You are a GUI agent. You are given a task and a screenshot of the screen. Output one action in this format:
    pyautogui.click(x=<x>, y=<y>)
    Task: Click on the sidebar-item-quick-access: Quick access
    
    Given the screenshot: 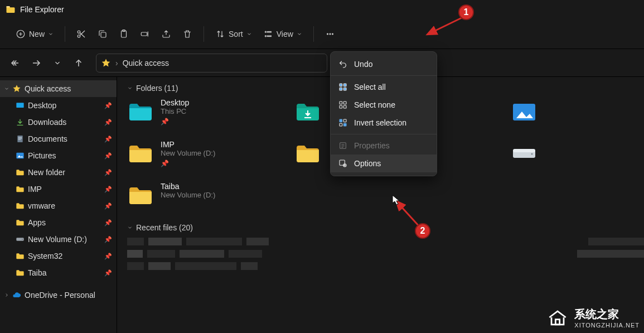 What is the action you would take?
    pyautogui.click(x=58, y=89)
    